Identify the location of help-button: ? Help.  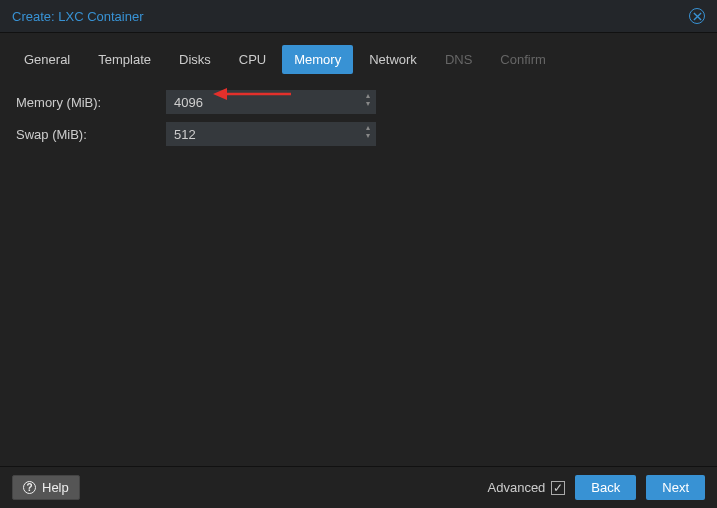
(46, 488).